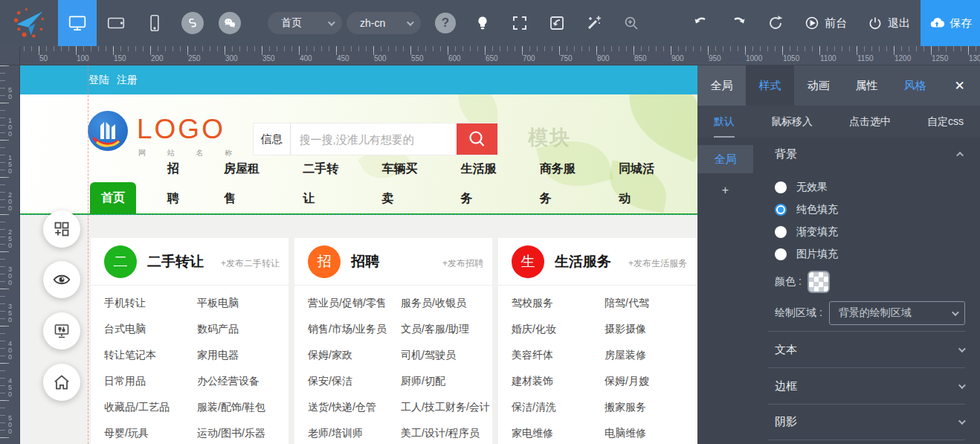  I want to click on miniprogram-button, so click(193, 23).